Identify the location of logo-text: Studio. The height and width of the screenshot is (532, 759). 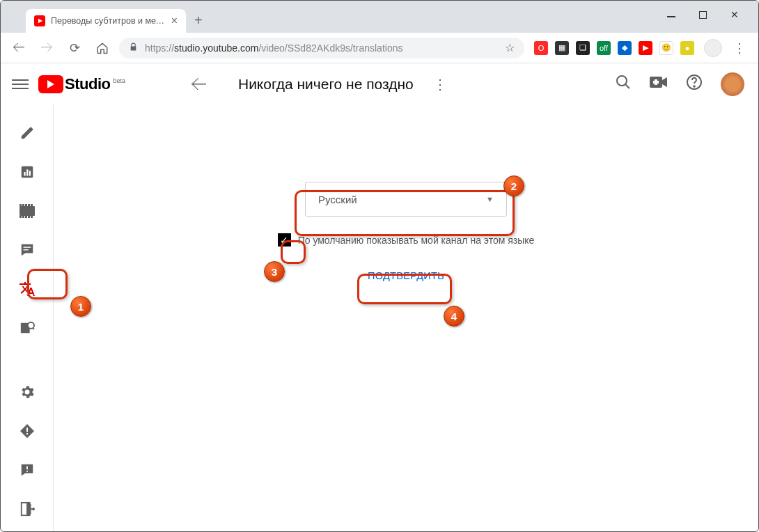
(88, 84).